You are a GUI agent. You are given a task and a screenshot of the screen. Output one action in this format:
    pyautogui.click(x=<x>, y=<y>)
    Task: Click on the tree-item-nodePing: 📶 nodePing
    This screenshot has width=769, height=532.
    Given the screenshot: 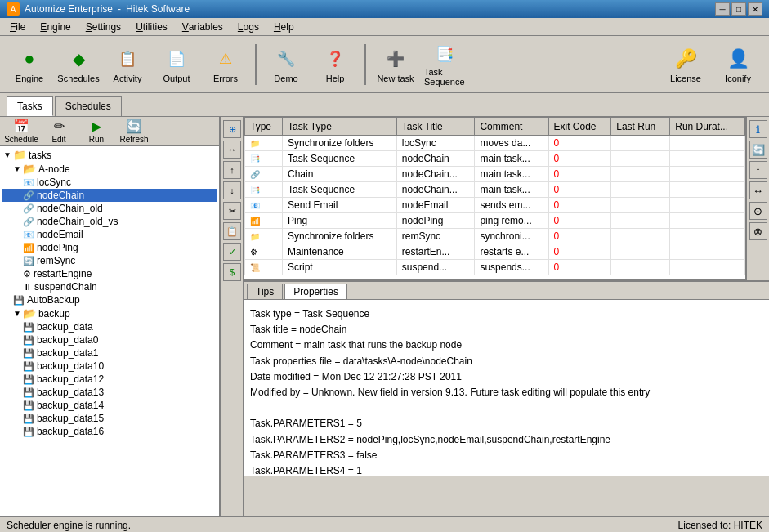 What is the action you would take?
    pyautogui.click(x=110, y=248)
    